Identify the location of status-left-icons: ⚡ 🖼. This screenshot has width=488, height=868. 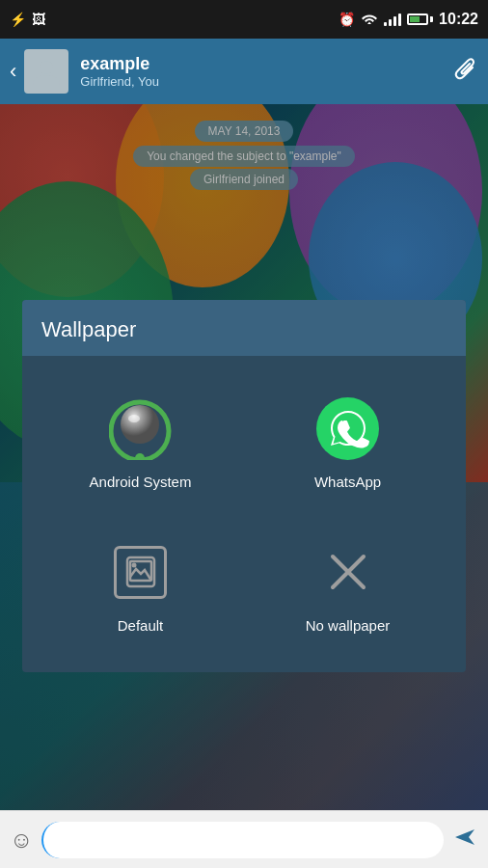
(27, 19).